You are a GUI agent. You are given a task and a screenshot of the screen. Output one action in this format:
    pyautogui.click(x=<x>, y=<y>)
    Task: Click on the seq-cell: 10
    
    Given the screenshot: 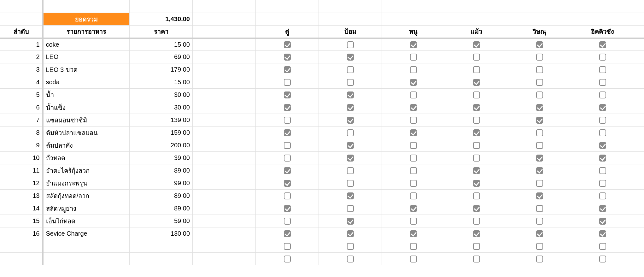 What is the action you would take?
    pyautogui.click(x=21, y=158)
    